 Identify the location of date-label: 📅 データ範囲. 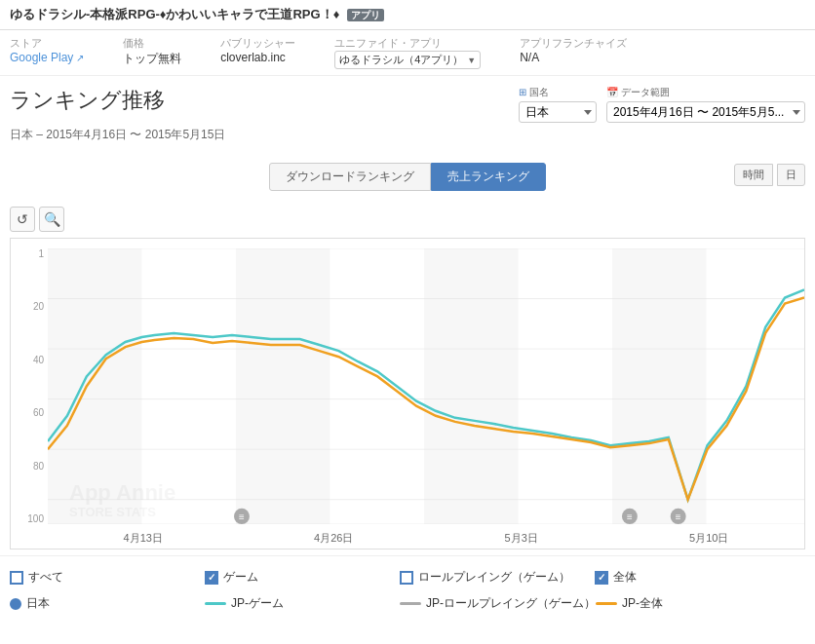
(706, 93).